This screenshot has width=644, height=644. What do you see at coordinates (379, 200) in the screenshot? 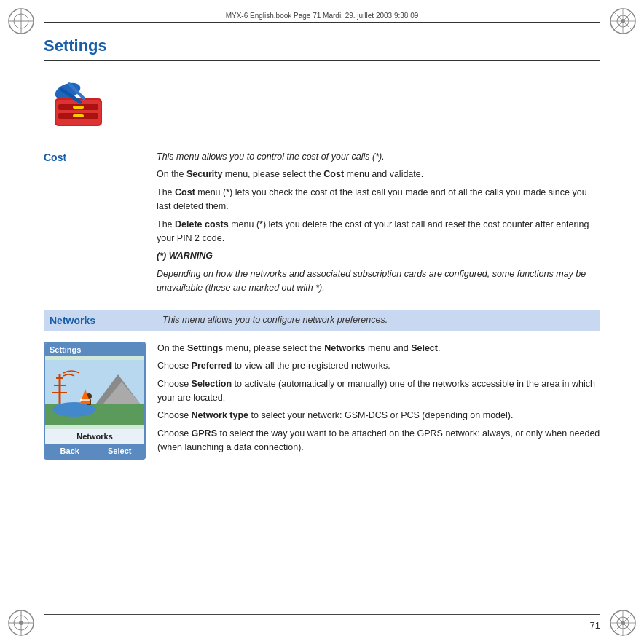
I see `cost-line-3: The Cost menu (*) lets you check the cos…` at bounding box center [379, 200].